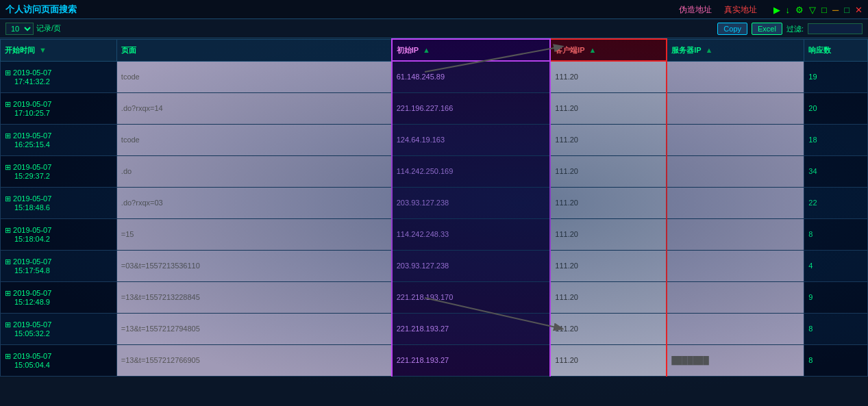 The image size is (868, 406). What do you see at coordinates (836, 171) in the screenshot?
I see `cell-response: 34` at bounding box center [836, 171].